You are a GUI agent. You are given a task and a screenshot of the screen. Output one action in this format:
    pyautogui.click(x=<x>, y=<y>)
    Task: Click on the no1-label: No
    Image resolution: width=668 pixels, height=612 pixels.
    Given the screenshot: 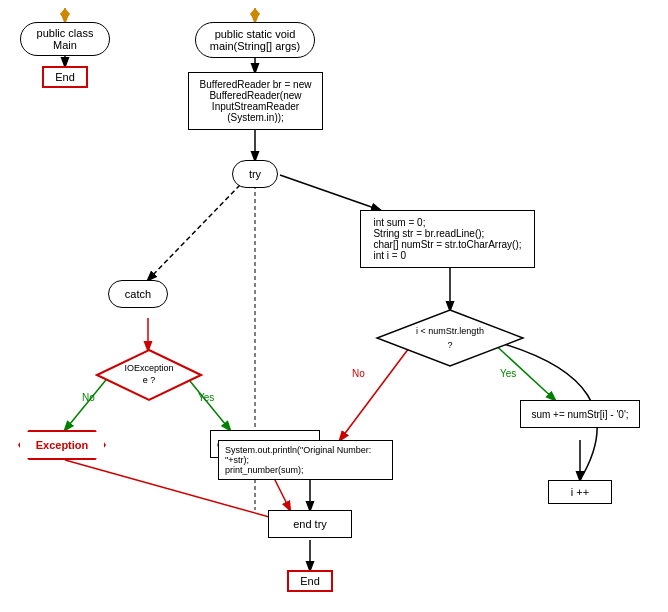 What is the action you would take?
    pyautogui.click(x=88, y=398)
    